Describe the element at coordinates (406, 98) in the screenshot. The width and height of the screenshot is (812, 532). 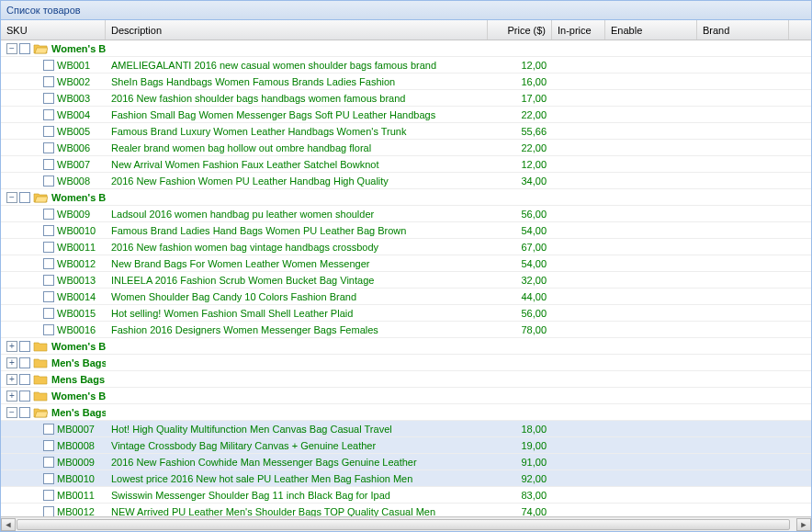
I see `product-row: WB0032016 New fashion shoulder bags hand…` at that location.